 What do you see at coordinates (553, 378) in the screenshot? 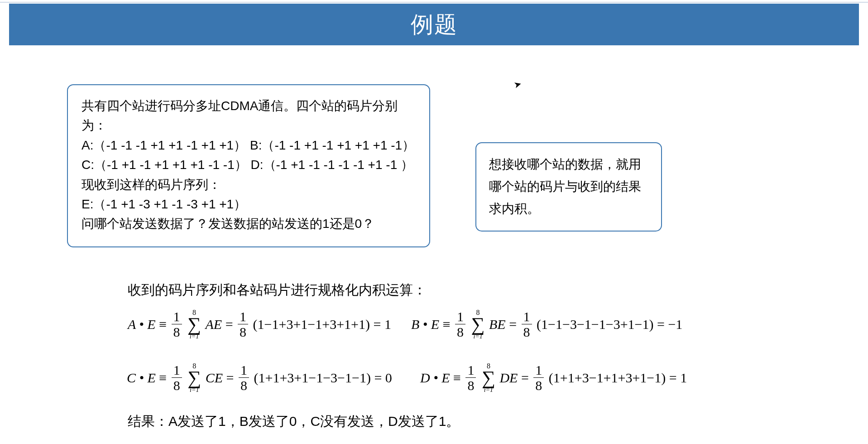
I see `formula-D: D • E ≡ 1 8 8 ∑ i=1 DE = 1 8 (1+1+3−1+1+…` at bounding box center [553, 378].